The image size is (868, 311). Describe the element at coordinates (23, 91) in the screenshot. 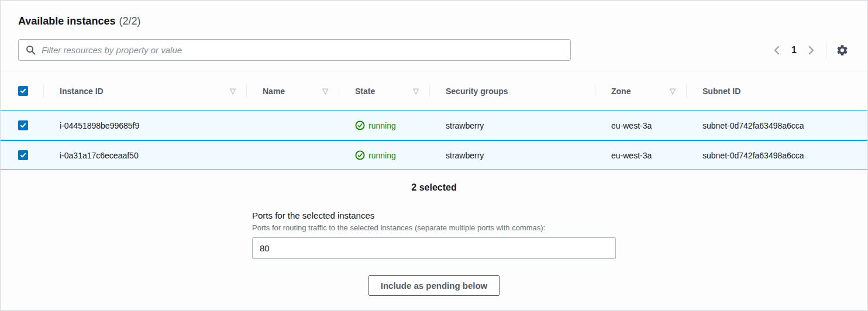

I see `select-all-checkbox` at that location.